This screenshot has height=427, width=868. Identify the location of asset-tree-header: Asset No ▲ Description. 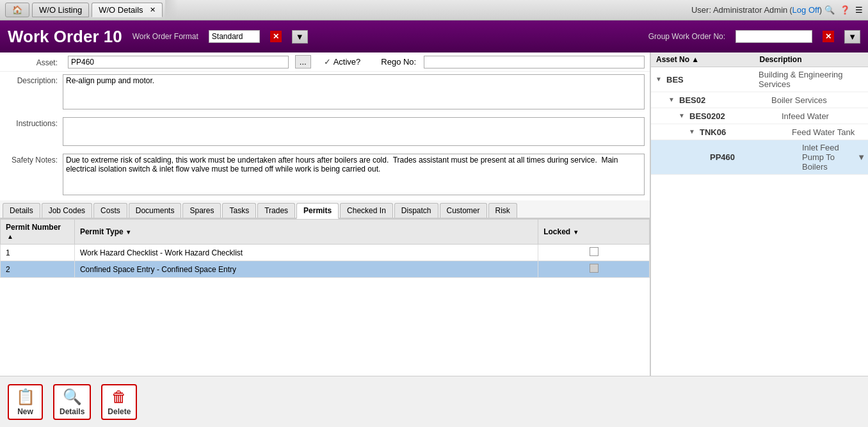
(759, 60).